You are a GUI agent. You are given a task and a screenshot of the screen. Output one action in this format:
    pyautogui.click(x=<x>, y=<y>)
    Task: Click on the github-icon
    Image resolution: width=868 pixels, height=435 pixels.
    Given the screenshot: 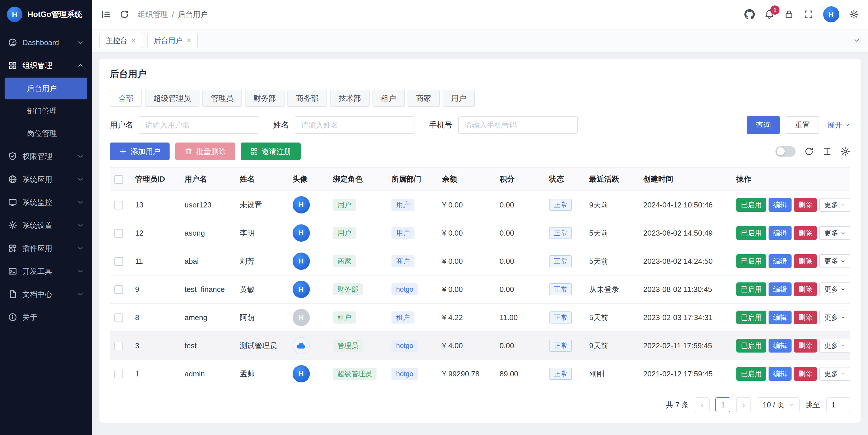 What is the action you would take?
    pyautogui.click(x=749, y=14)
    